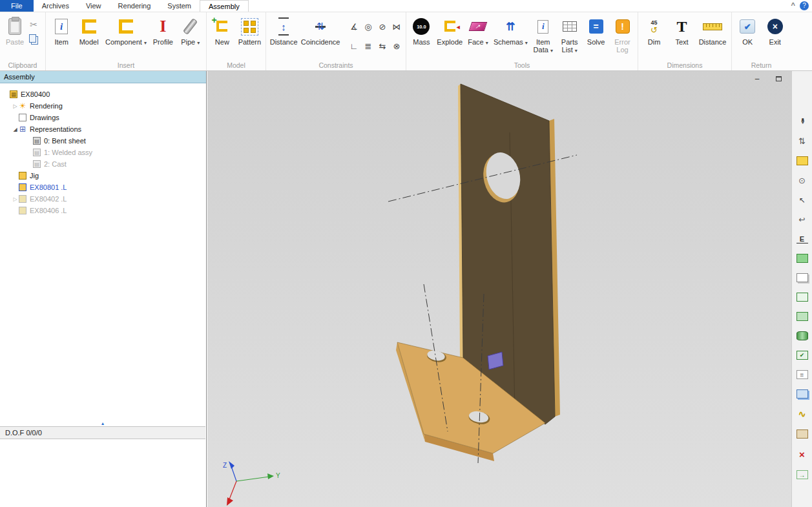 This screenshot has height=507, width=812. Describe the element at coordinates (103, 176) in the screenshot. I see `tree-item-jig: Jig` at that location.